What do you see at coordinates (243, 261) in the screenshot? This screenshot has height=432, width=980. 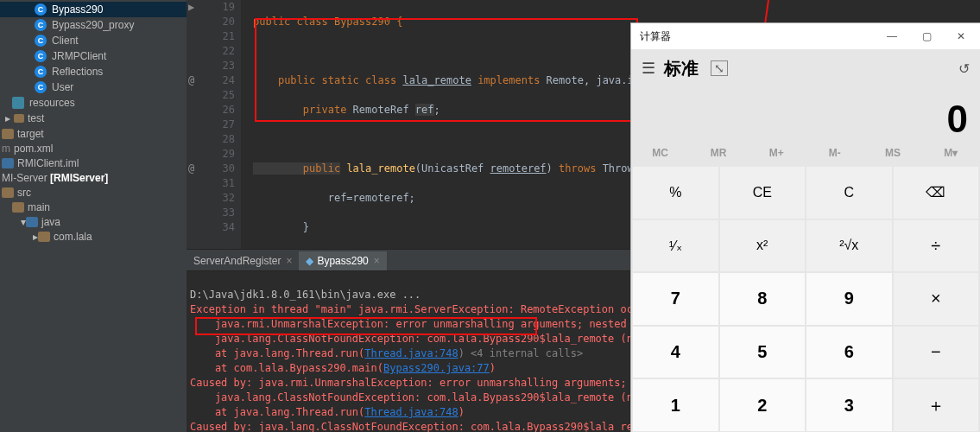 I see `tab-server-and-register: ServerAndRegister×` at bounding box center [243, 261].